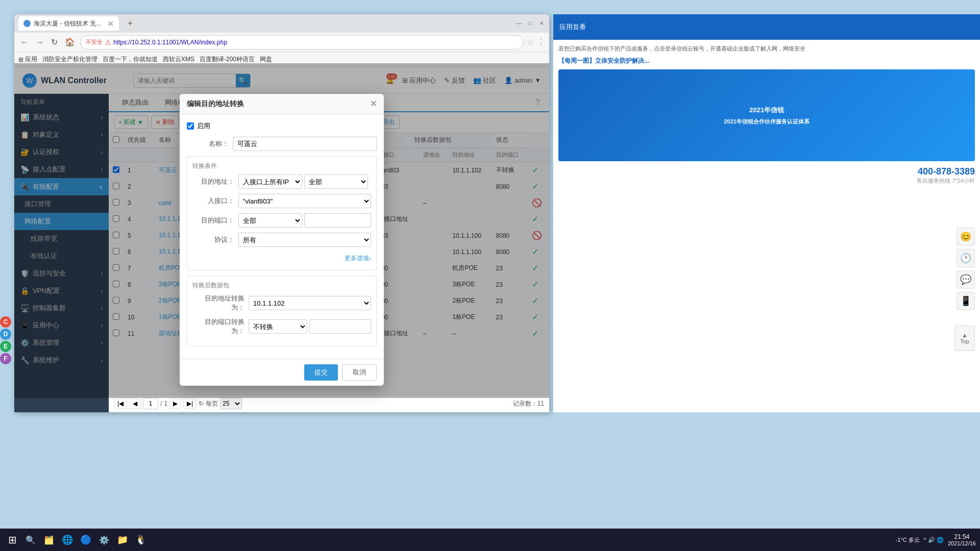  I want to click on side-icon-4: 📱, so click(966, 301).